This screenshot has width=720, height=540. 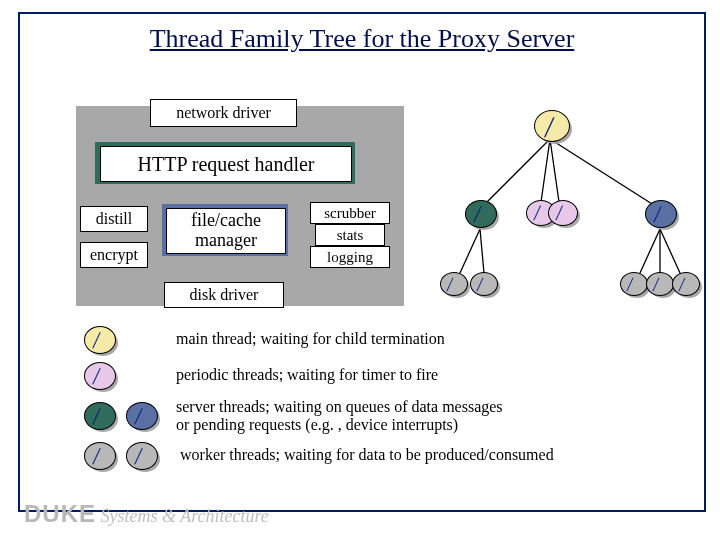 What do you see at coordinates (552, 126) in the screenshot?
I see `tree-node-main: /` at bounding box center [552, 126].